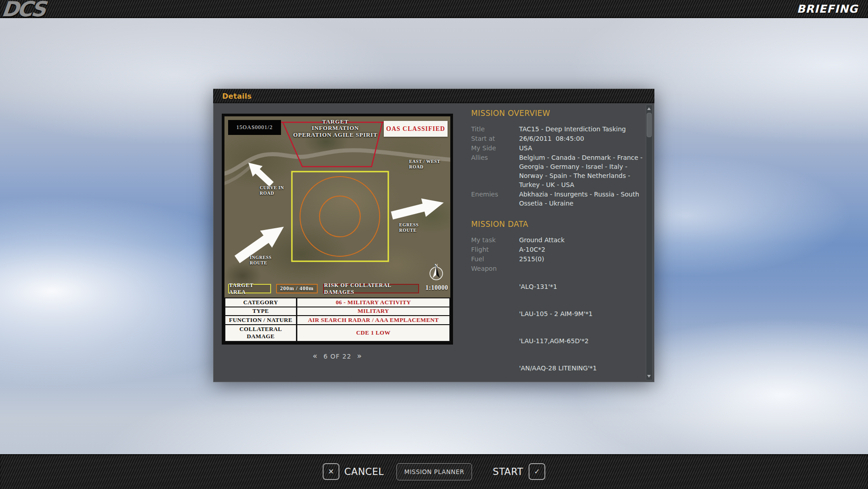 The width and height of the screenshot is (868, 489). I want to click on legend-target-area: TARGET AREA, so click(250, 289).